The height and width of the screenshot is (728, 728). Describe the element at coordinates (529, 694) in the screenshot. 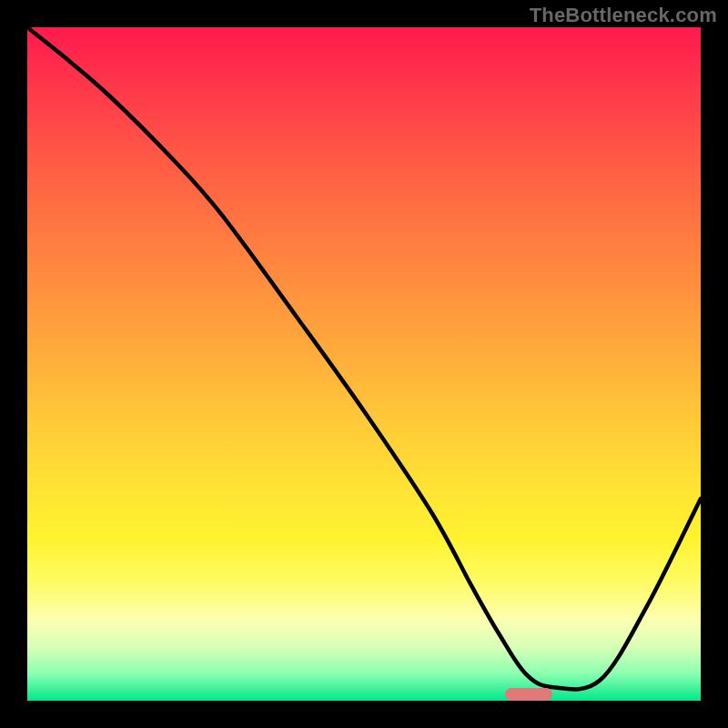

I see `optimal-marker` at that location.